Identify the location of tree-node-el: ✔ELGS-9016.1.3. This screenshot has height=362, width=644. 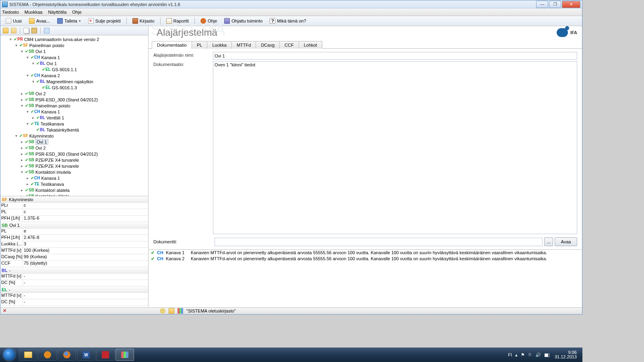
(74, 88).